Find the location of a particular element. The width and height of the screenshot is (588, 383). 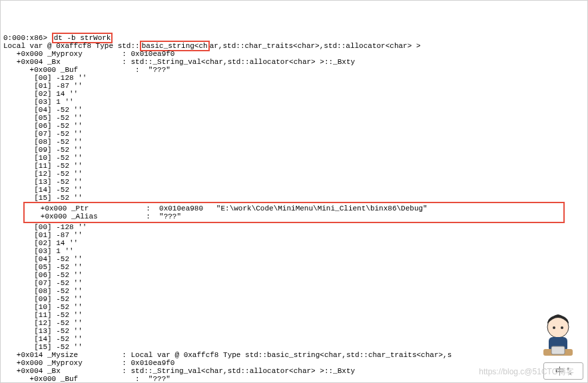

alias-entry: [13] -52 '' is located at coordinates (43, 331).